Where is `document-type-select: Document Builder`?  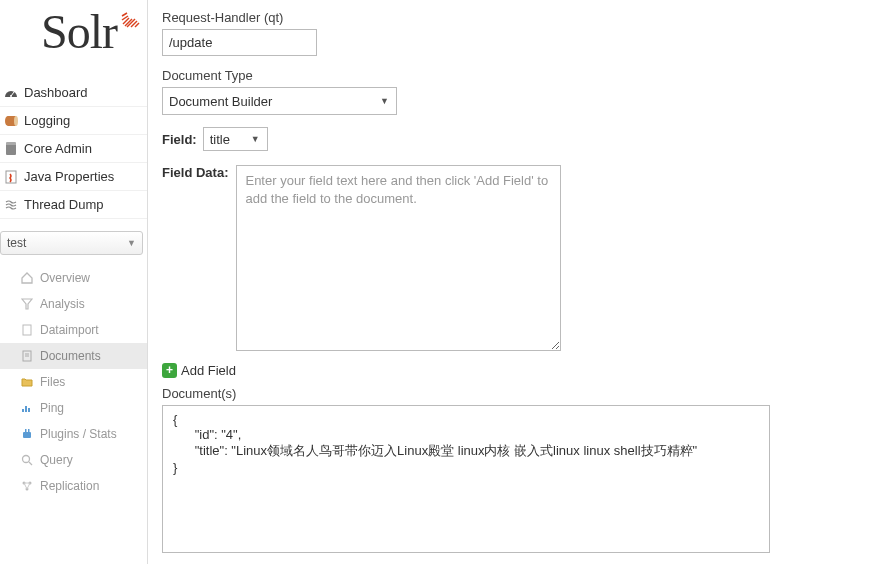 document-type-select: Document Builder is located at coordinates (280, 101).